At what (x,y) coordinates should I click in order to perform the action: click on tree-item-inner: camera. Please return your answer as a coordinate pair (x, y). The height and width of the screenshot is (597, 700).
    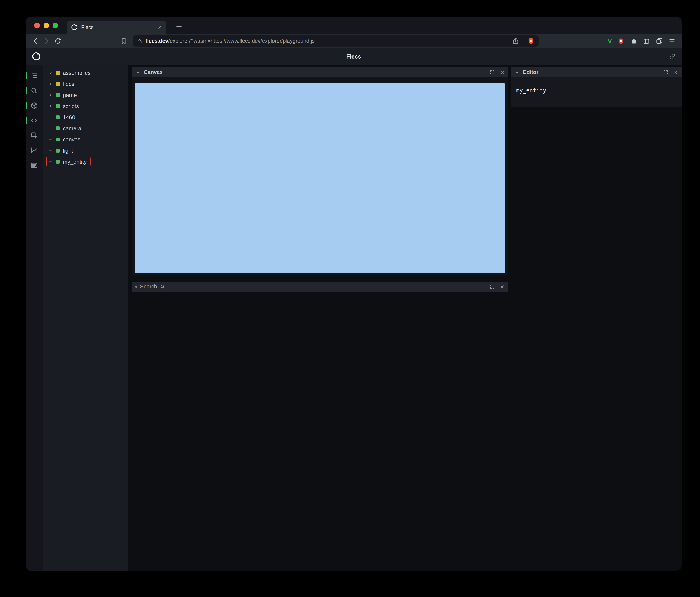
    Looking at the image, I should click on (66, 128).